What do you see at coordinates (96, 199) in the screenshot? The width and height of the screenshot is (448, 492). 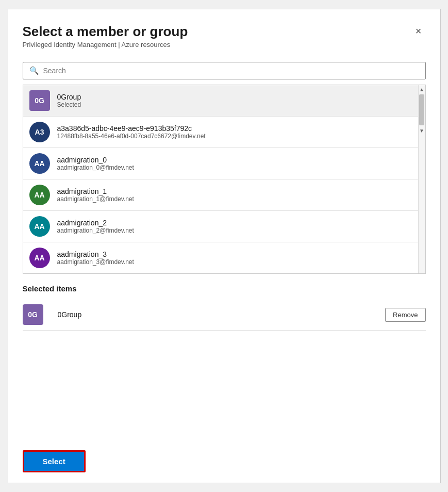 I see `item-sub: aadmigration_1@fimdev.net` at bounding box center [96, 199].